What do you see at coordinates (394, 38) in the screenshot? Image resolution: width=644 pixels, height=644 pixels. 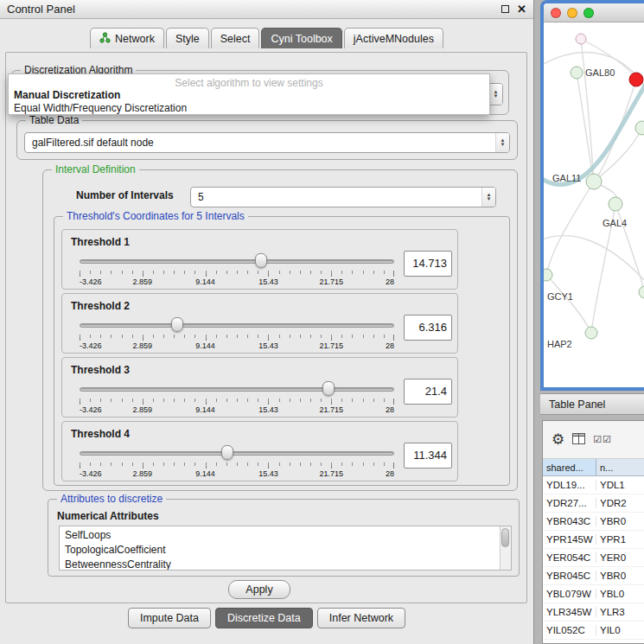 I see `tab-jactivemnodules: jActiveMNodules` at bounding box center [394, 38].